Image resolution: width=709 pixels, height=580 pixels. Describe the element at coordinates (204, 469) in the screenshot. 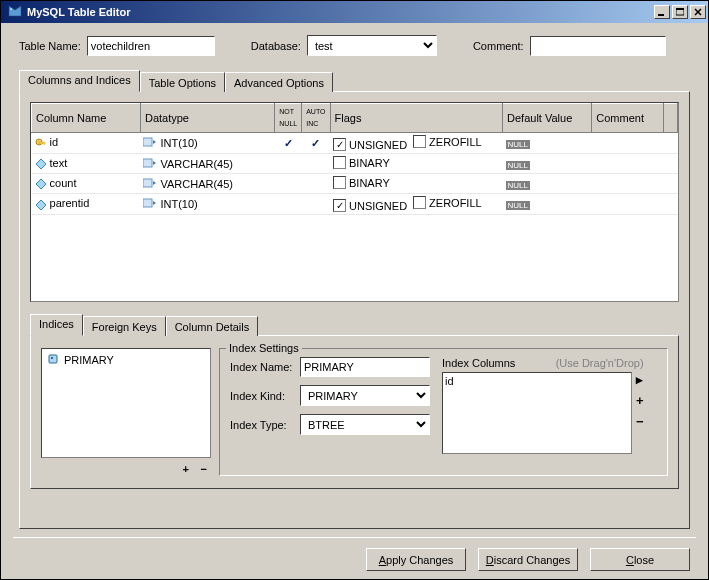

I see `remove-index-button: −` at that location.